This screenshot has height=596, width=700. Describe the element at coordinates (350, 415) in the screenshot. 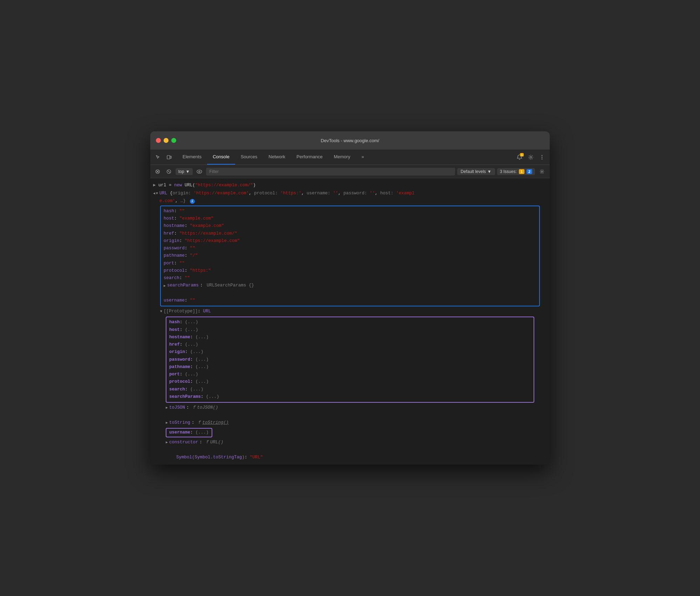

I see `prototype-other-props: ▶ toJSON: f toJSON() ▶ toString: f toStr…` at that location.